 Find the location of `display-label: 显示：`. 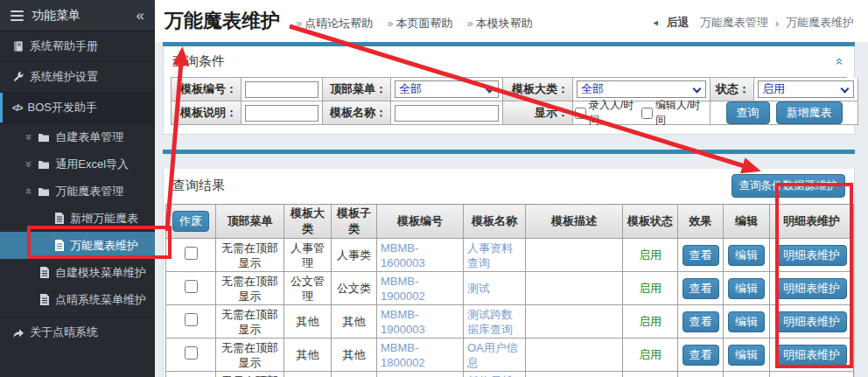

display-label: 显示： is located at coordinates (538, 114).